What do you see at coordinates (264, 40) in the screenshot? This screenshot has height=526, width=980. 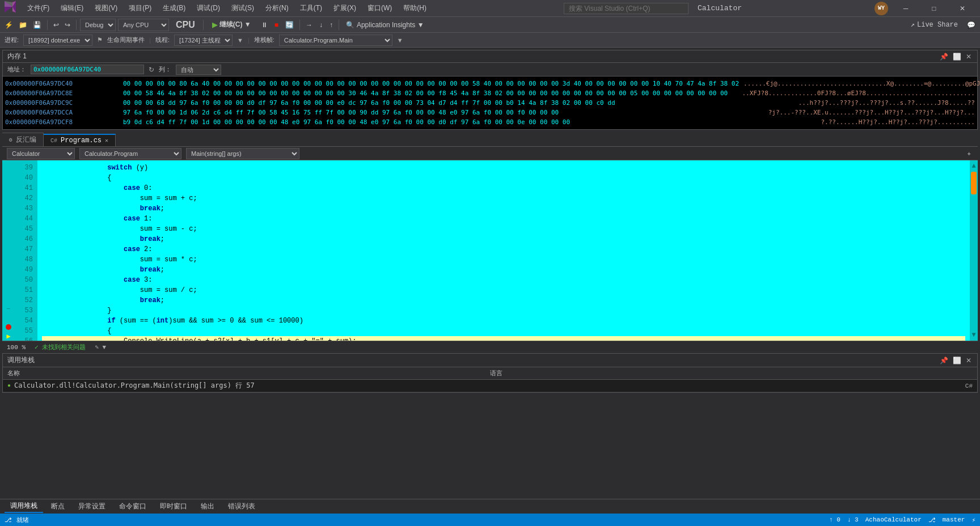 I see `stack-label: 堆栈帧:` at bounding box center [264, 40].